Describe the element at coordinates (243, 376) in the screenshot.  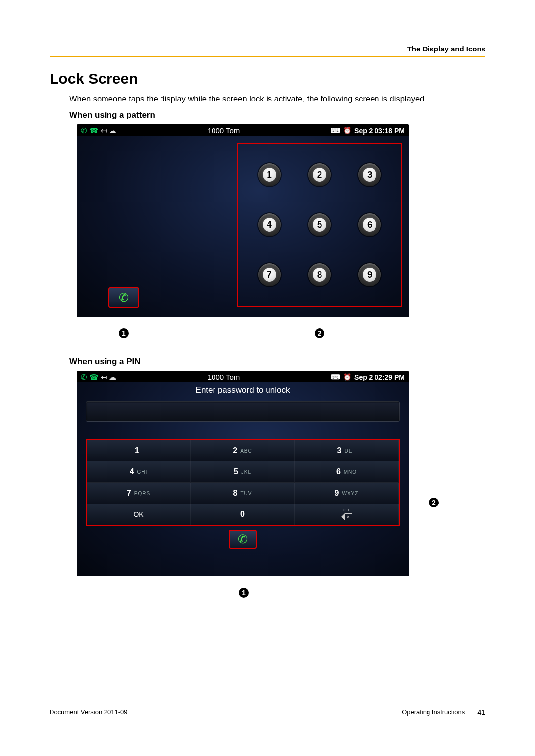
I see `status-bar: ✆ ☎ ↤ ☁ 1000 Tom ⌨ ⏰ Sep 2 02:29 PM` at that location.